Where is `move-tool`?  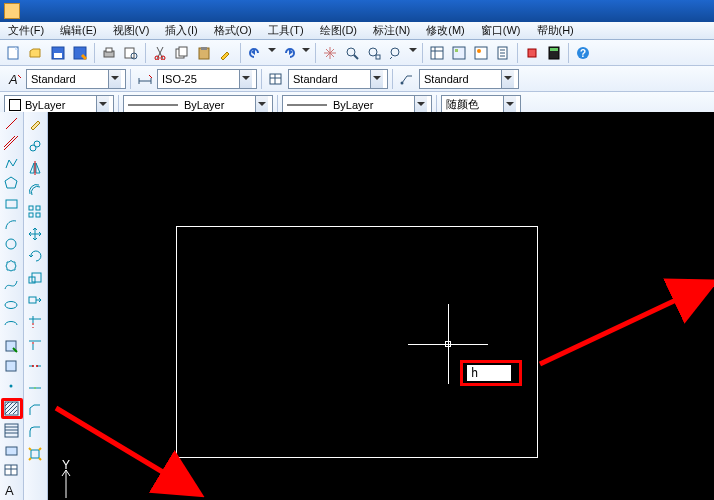 move-tool is located at coordinates (36, 234).